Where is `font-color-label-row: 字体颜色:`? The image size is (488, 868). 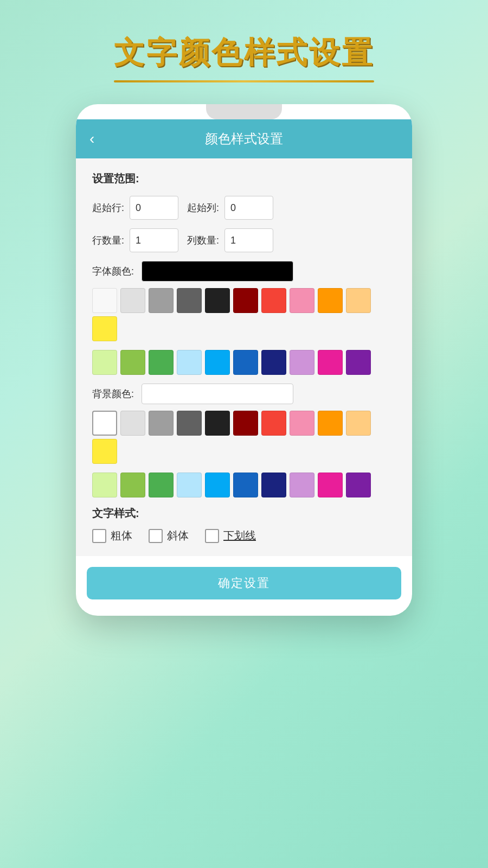 font-color-label-row: 字体颜色: is located at coordinates (244, 271).